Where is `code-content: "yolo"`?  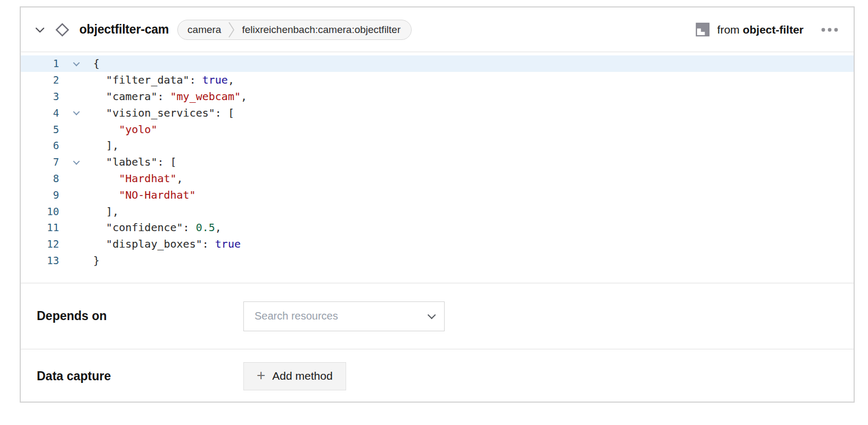
code-content: "yolo" is located at coordinates (125, 129).